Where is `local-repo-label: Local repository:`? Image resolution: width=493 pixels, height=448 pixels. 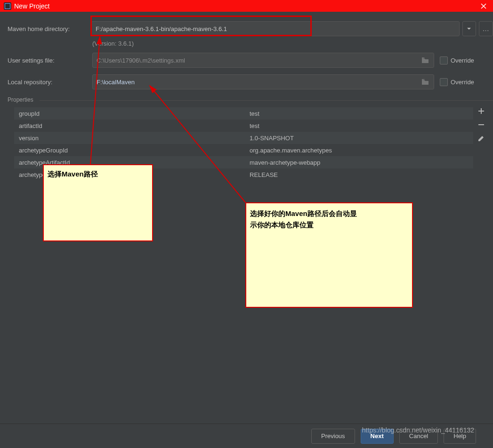
local-repo-label: Local repository: is located at coordinates (50, 82).